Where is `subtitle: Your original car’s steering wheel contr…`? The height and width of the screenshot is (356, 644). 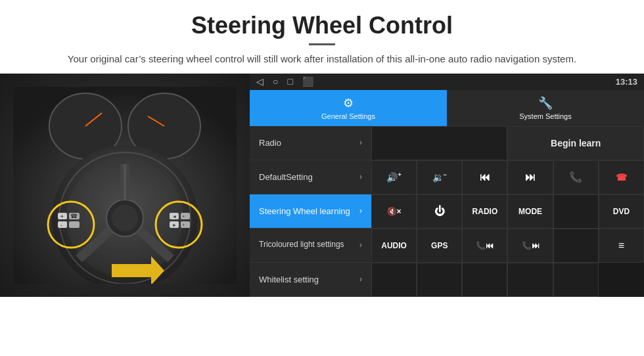
subtitle: Your original car’s steering wheel contr… is located at coordinates (322, 59).